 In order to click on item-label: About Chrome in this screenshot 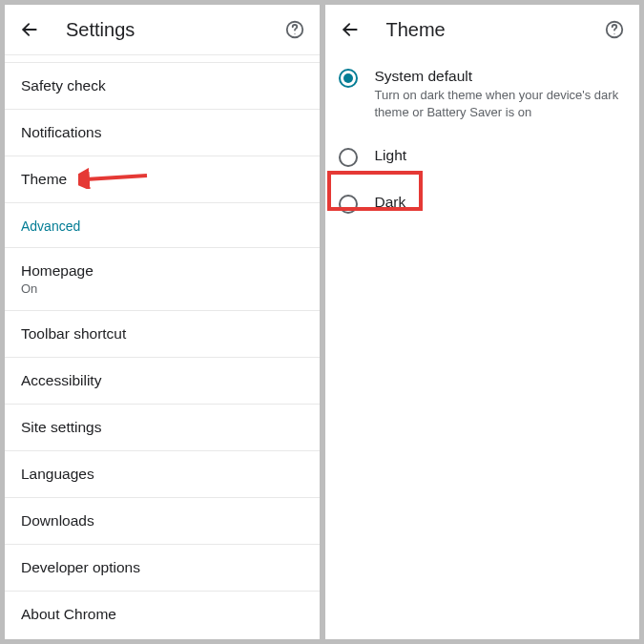, I will do `click(69, 614)`.